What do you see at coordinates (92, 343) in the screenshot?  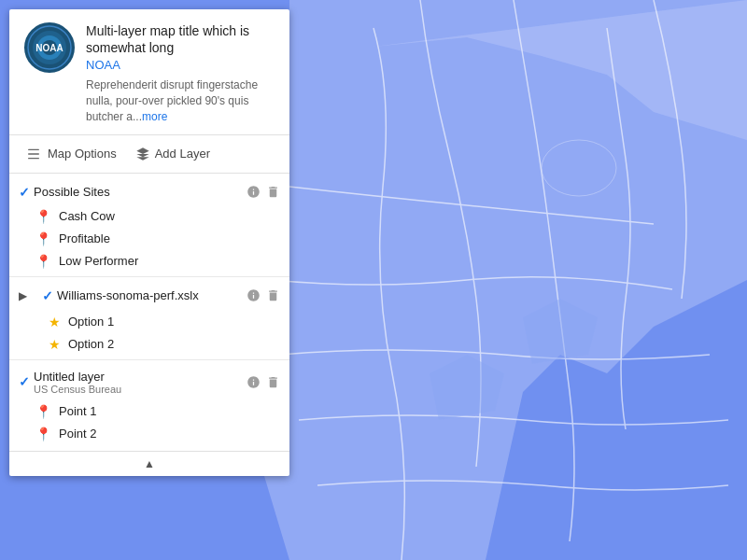 I see `option2-label: Option 2` at bounding box center [92, 343].